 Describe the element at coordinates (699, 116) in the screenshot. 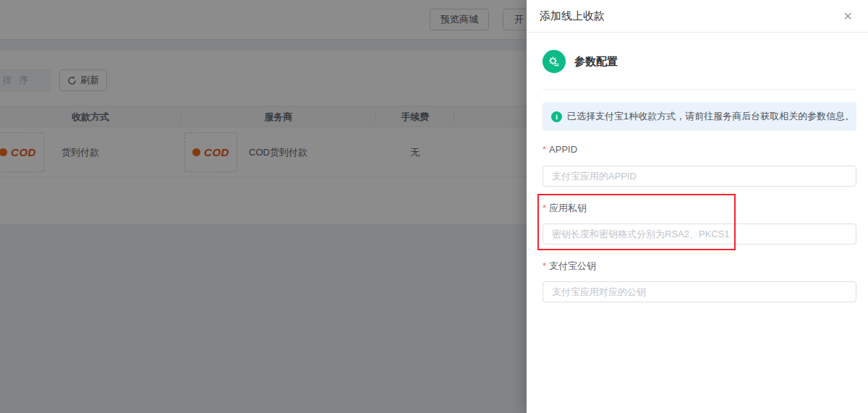

I see `info-alert: i 已选择支付宝1种收款方式，请前往服务商后台获取相关的参数信息。` at that location.